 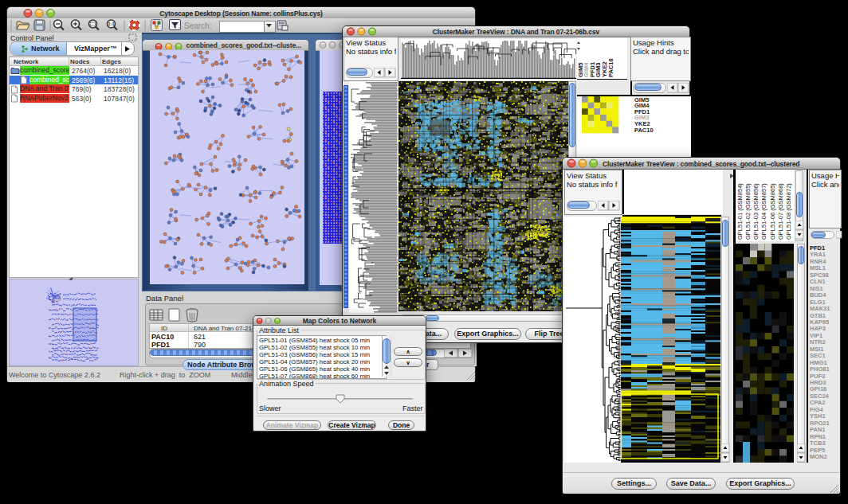 I want to click on svg-text: GPL51-04 (GSM857), so click(x=764, y=212).